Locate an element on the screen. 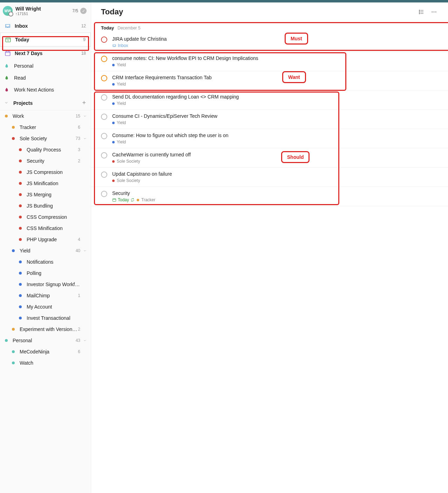 The image size is (448, 493). project-item: CSS Minification is located at coordinates (46, 228).